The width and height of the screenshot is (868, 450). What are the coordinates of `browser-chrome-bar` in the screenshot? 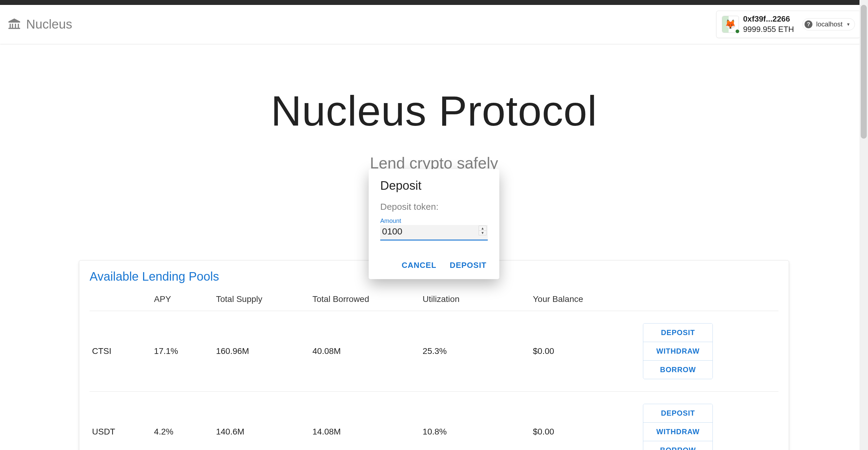 It's located at (434, 2).